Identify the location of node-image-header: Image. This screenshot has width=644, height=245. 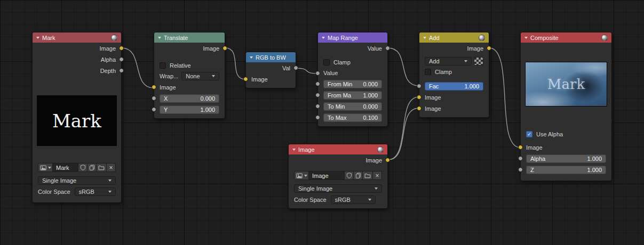
(338, 149).